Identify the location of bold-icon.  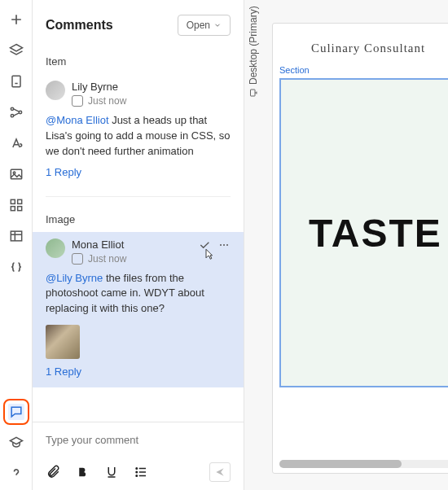
(82, 472).